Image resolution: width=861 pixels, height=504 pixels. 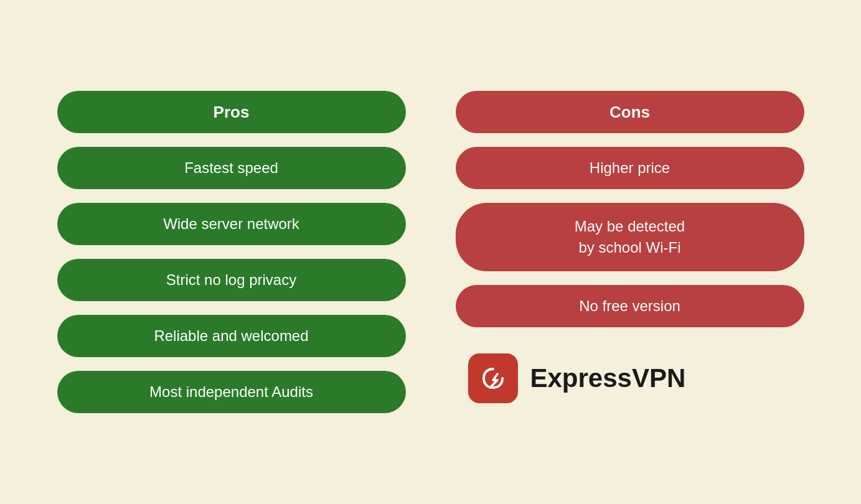 I want to click on cons-header: Cons, so click(x=630, y=112).